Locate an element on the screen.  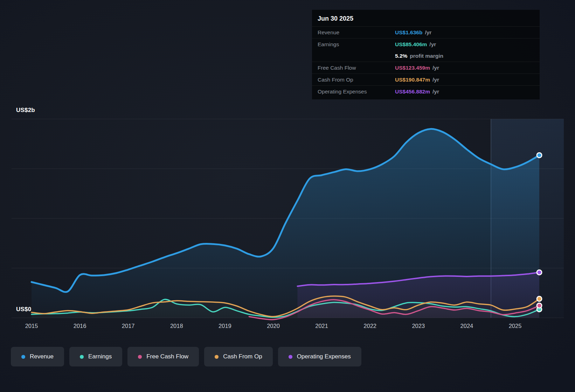
legend-label: Operating Expenses is located at coordinates (324, 357).